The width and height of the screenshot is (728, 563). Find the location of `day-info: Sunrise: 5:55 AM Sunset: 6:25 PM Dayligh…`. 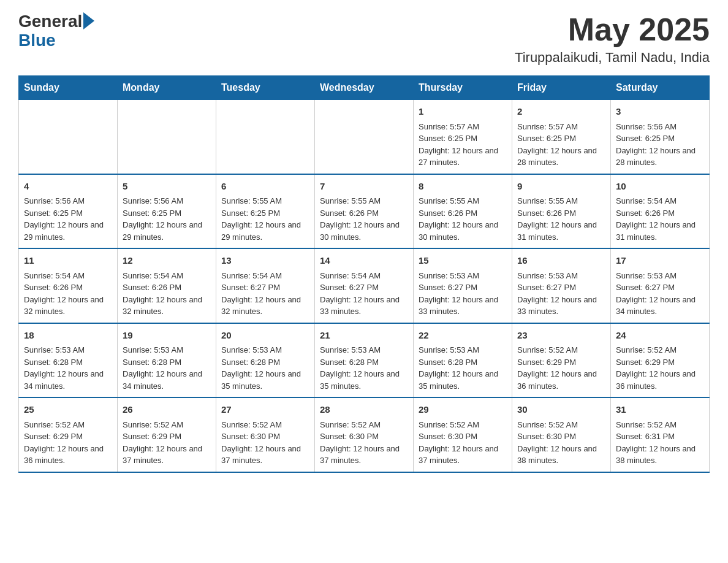

day-info: Sunrise: 5:55 AM Sunset: 6:25 PM Dayligh… is located at coordinates (265, 219).